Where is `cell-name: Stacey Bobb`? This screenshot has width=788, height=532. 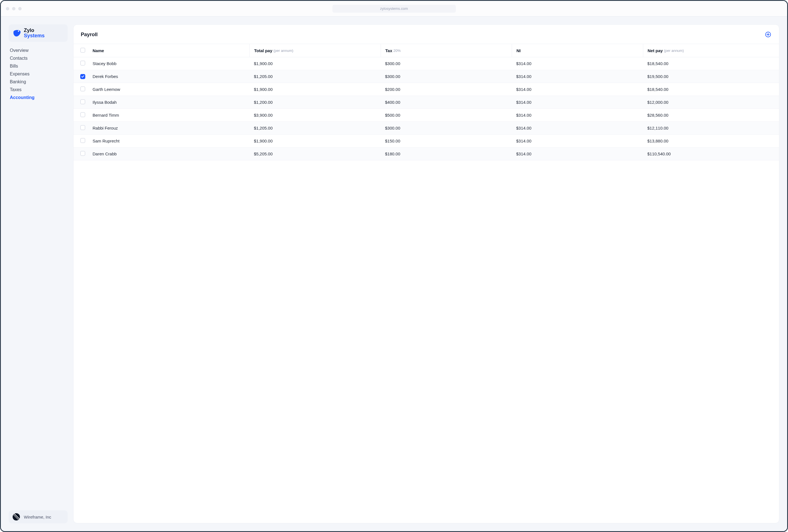
cell-name: Stacey Bobb is located at coordinates (171, 63).